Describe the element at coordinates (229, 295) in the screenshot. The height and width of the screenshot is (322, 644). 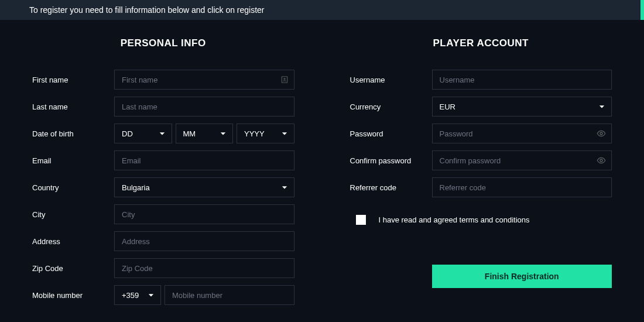
I see `mobile-number-input` at that location.